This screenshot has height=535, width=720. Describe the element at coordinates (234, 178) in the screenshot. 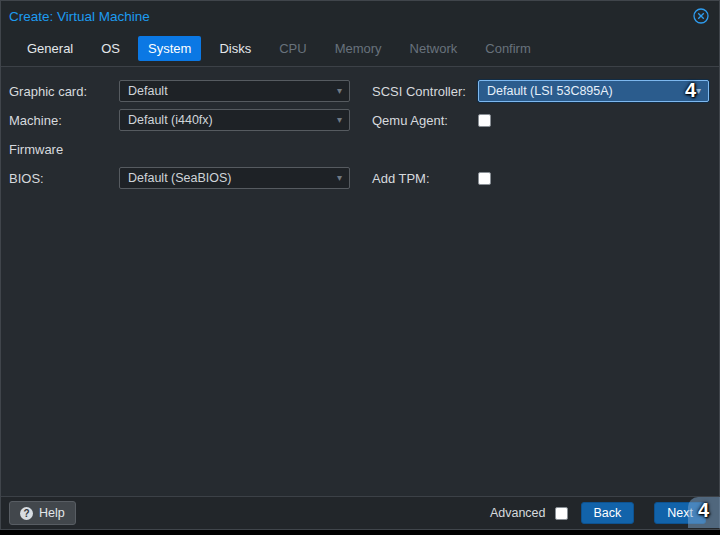

I see `bios-select: Default (SeaBIOS) ▾` at that location.